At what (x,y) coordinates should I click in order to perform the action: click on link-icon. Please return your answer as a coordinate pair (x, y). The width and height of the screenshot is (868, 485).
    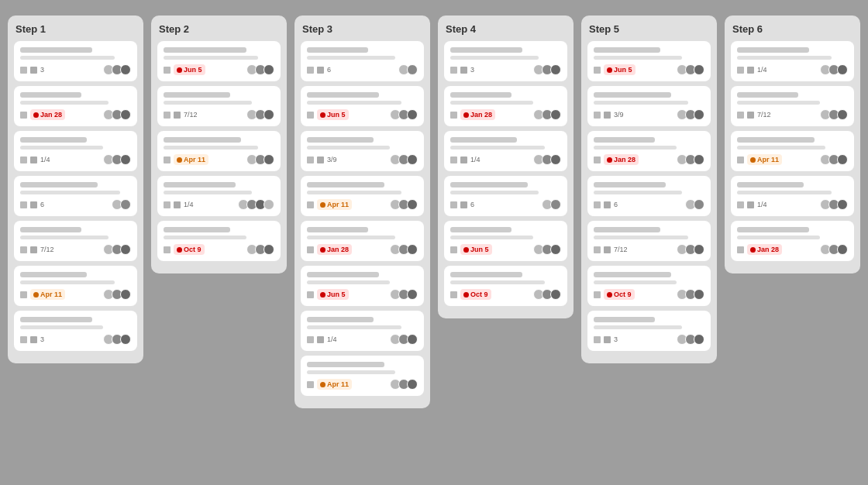
    Looking at the image, I should click on (321, 70).